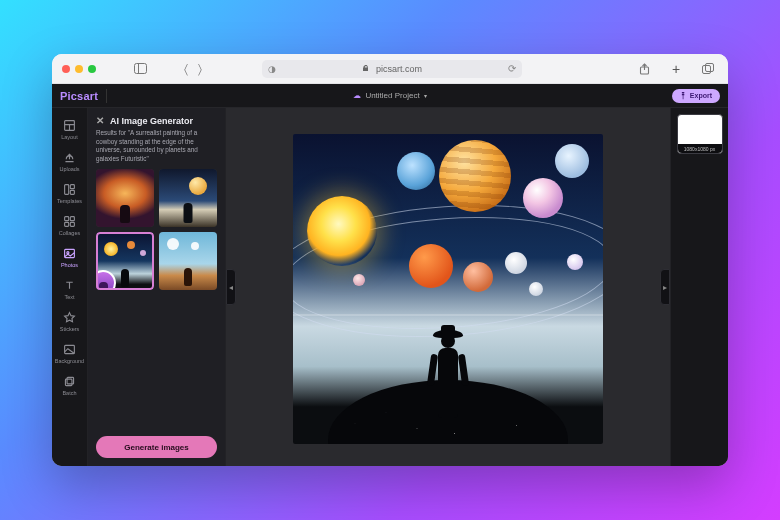 The width and height of the screenshot is (780, 520). What do you see at coordinates (106, 280) in the screenshot?
I see `user-avatar` at bounding box center [106, 280].